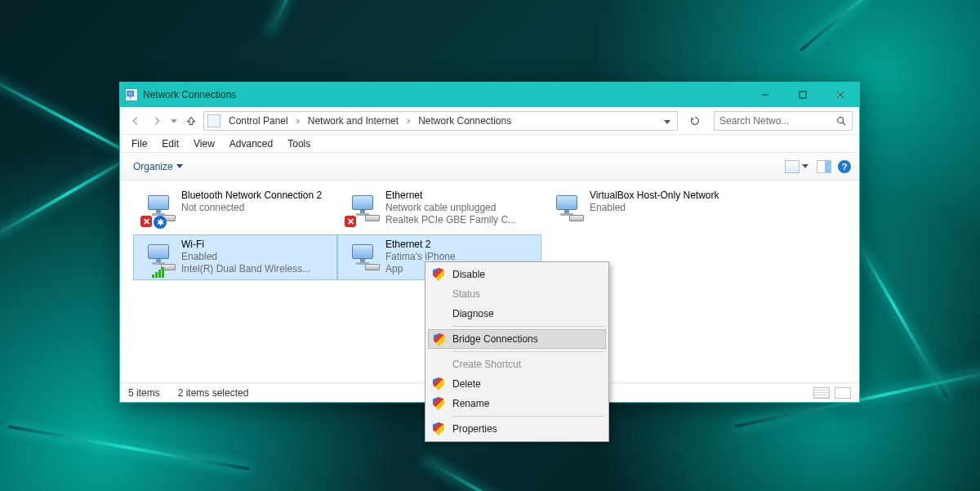 The height and width of the screenshot is (491, 980). Describe the element at coordinates (158, 273) in the screenshot. I see `wifi-signal-icon` at that location.